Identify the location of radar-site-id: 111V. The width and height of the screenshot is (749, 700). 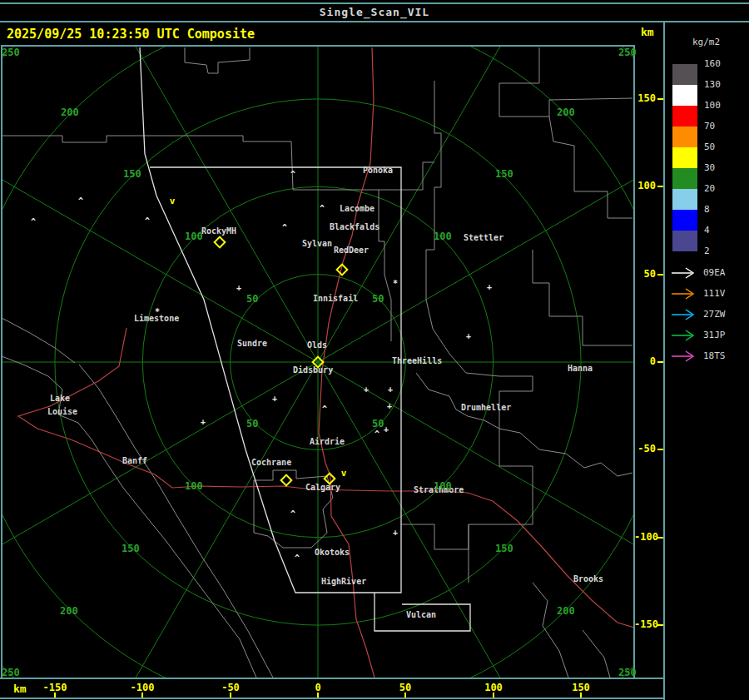
(714, 293).